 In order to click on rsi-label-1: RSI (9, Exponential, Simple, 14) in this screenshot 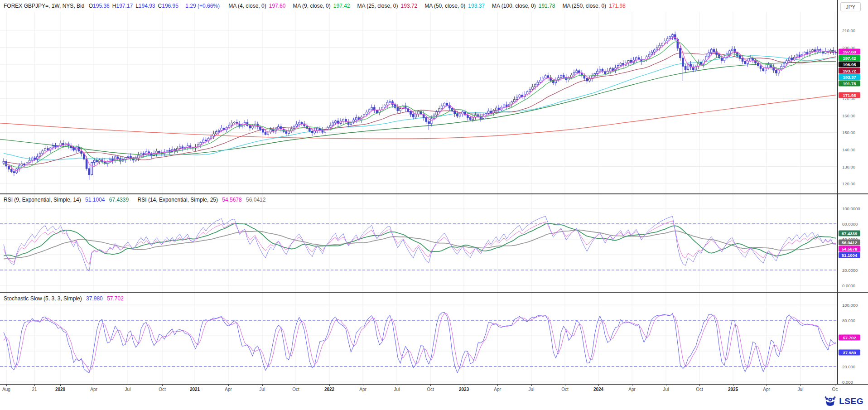, I will do `click(43, 200)`.